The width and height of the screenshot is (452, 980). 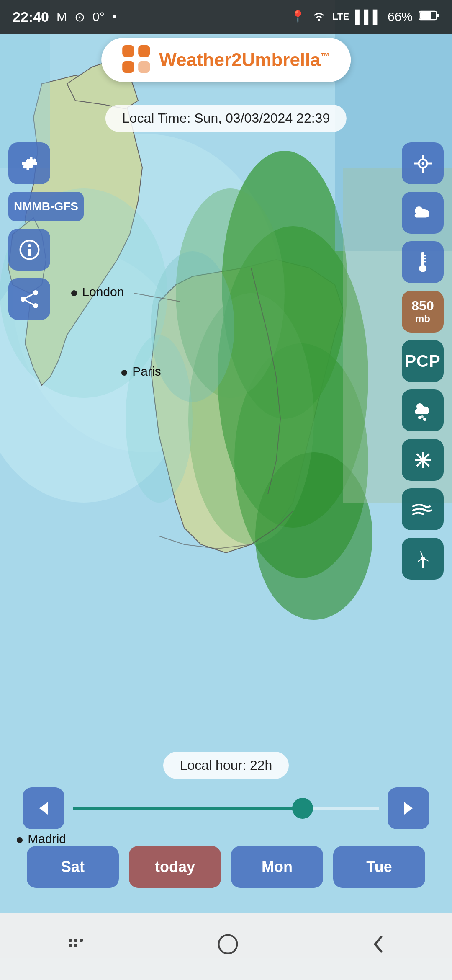 I want to click on left-sidebar: NMMB-GFS, so click(x=46, y=231).